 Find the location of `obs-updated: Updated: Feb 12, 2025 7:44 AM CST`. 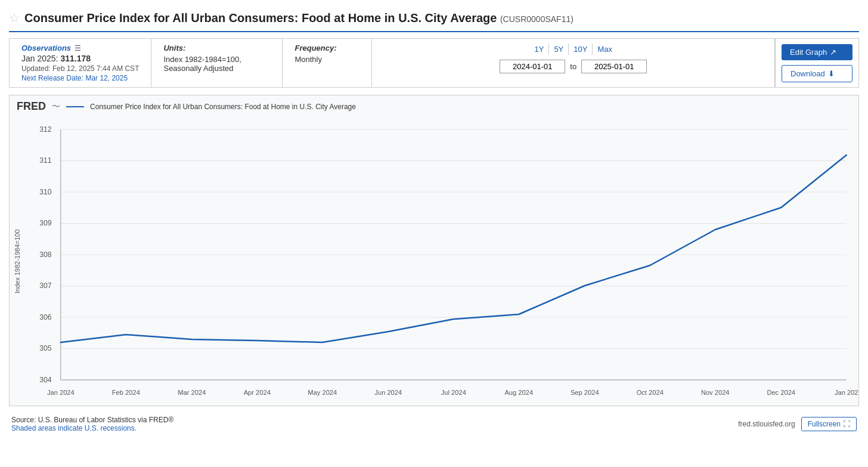

obs-updated: Updated: Feb 12, 2025 7:44 AM CST is located at coordinates (80, 69).